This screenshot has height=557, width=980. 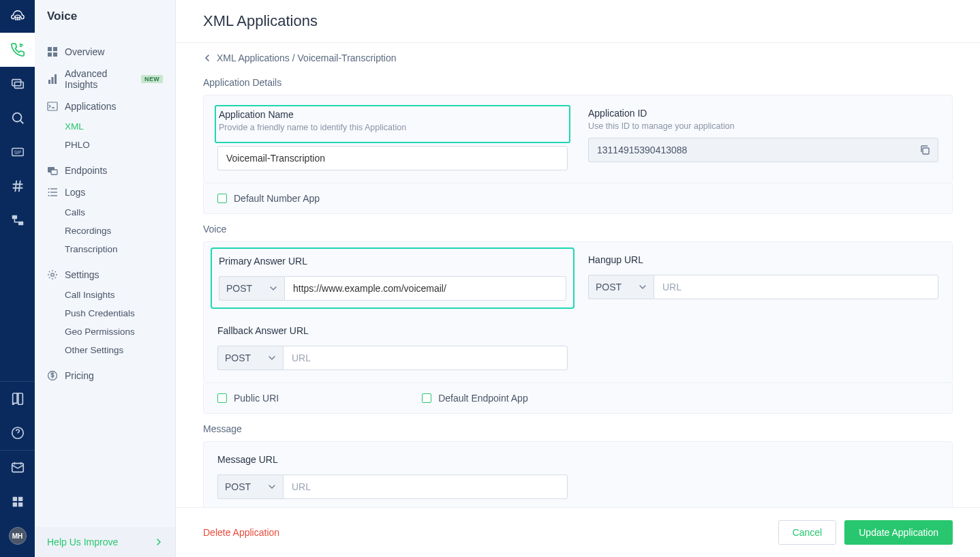 What do you see at coordinates (763, 113) in the screenshot?
I see `app-id-label: Application ID` at bounding box center [763, 113].